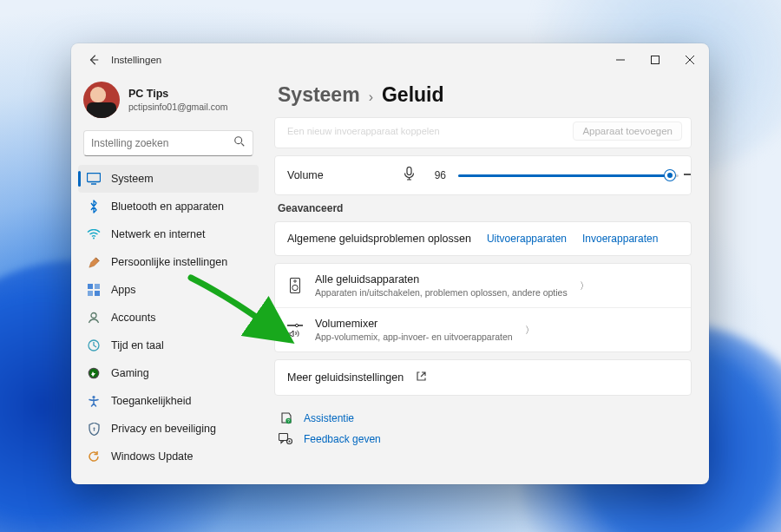 The width and height of the screenshot is (781, 532). Describe the element at coordinates (153, 456) in the screenshot. I see `sidebar-item-label: Windows Update` at that location.